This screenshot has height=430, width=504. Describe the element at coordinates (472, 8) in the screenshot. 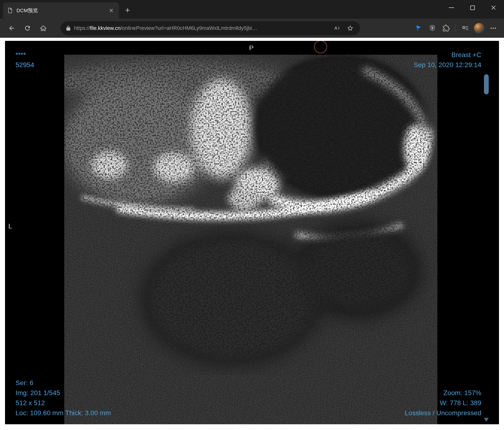

I see `window-controls` at that location.